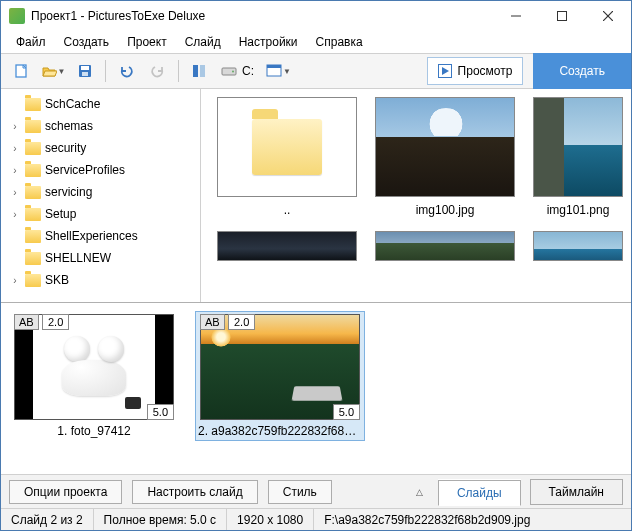 This screenshot has height=531, width=632. What do you see at coordinates (316, 16) in the screenshot?
I see `title-bar: Проект1 - PicturesToExe Deluxe` at bounding box center [316, 16].